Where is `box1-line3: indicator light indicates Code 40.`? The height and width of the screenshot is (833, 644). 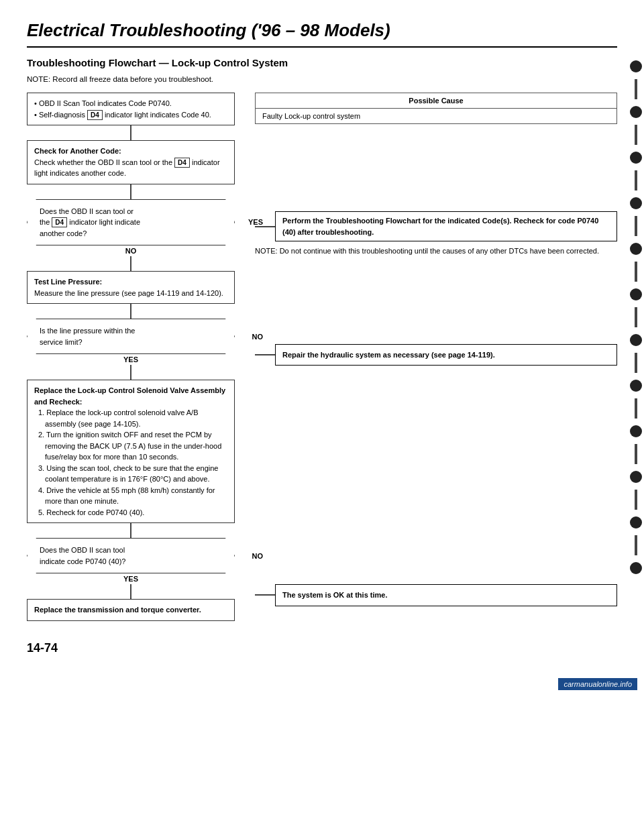
box1-line3: indicator light indicates Code 40. is located at coordinates (157, 115).